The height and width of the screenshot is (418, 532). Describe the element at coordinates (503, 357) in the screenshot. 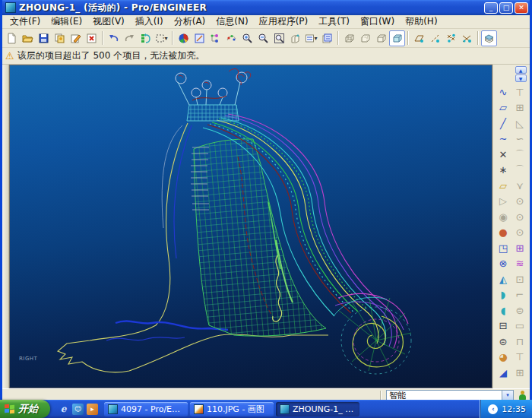

I see `render-tool-icon: ◕` at that location.